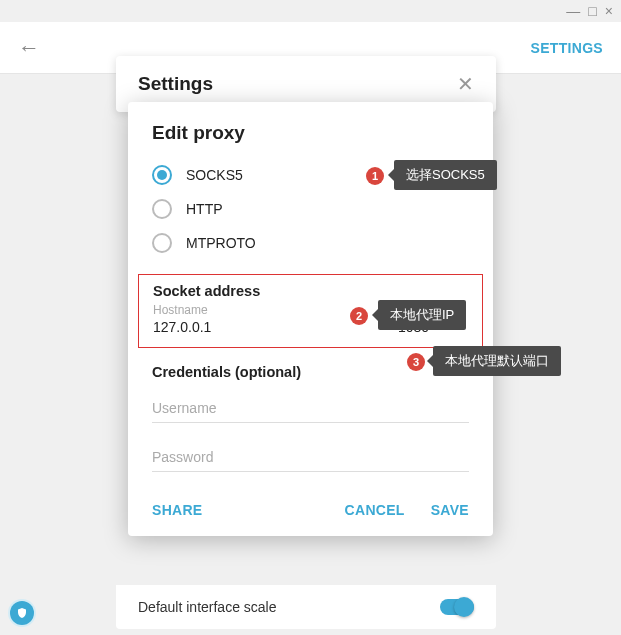  I want to click on default-scale-toggle, so click(457, 607).